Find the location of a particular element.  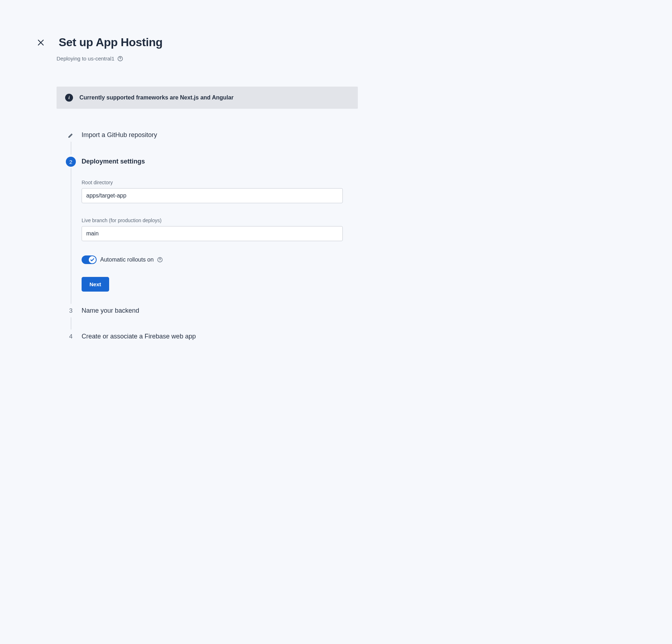

rollouts-help-button is located at coordinates (160, 260).